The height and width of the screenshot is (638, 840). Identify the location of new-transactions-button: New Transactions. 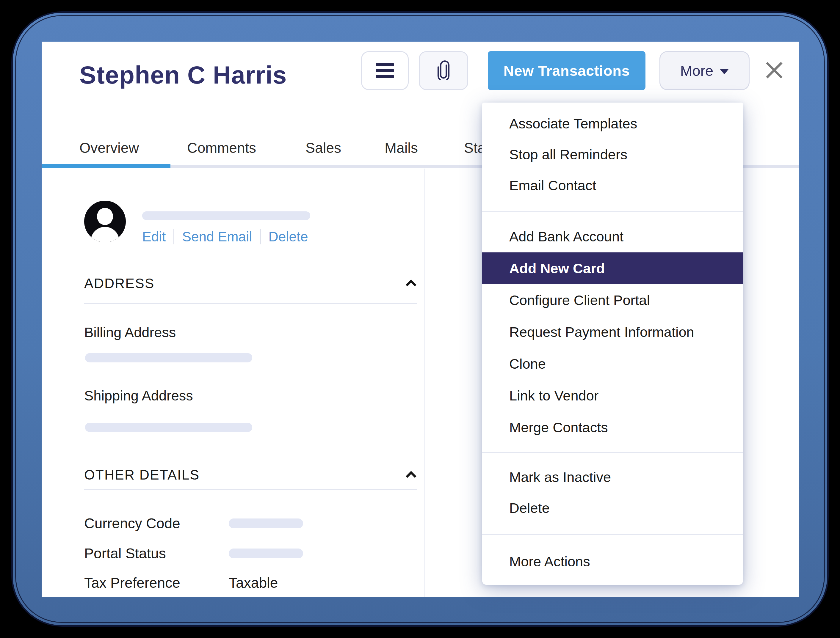
(567, 71).